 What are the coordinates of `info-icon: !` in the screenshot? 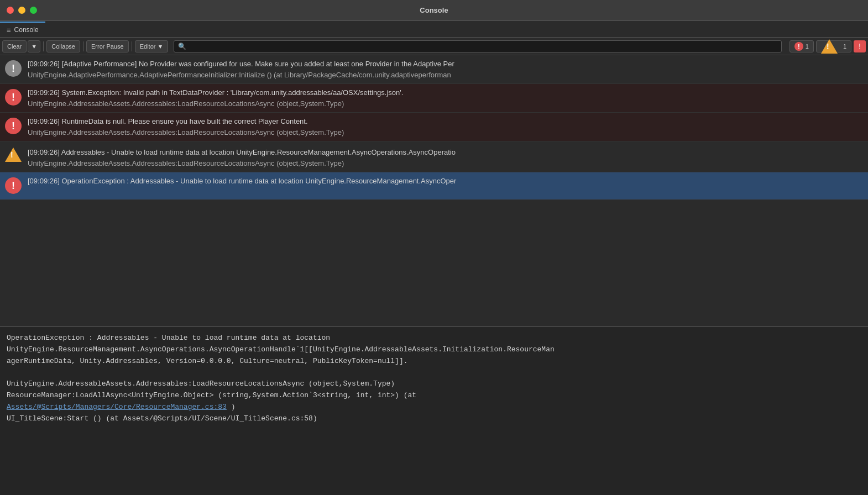 It's located at (13, 69).